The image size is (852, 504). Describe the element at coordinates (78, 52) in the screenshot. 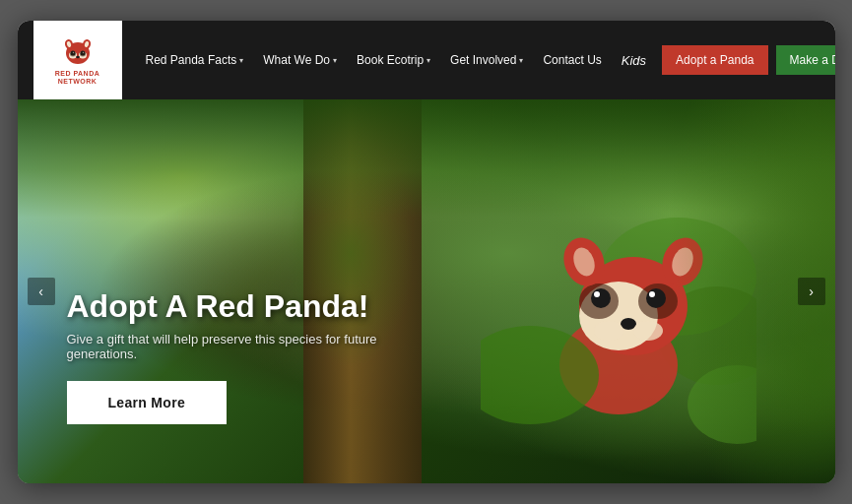

I see `logo-icon` at that location.